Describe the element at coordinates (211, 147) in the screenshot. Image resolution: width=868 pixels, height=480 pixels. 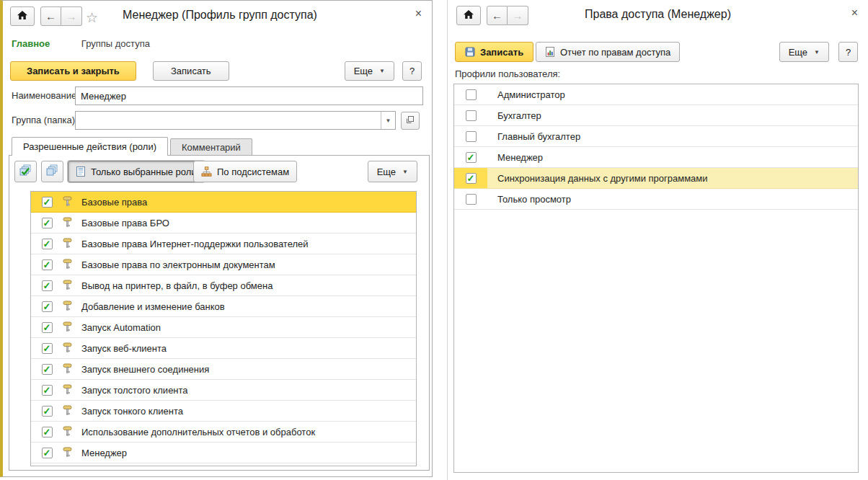
I see `tab-comment: Комментарий` at that location.